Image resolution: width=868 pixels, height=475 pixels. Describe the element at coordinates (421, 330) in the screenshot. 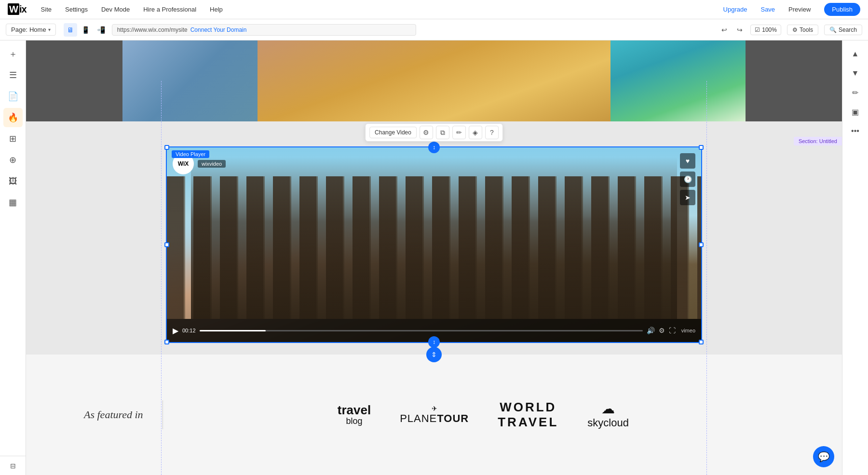

I see `progress-bar` at that location.